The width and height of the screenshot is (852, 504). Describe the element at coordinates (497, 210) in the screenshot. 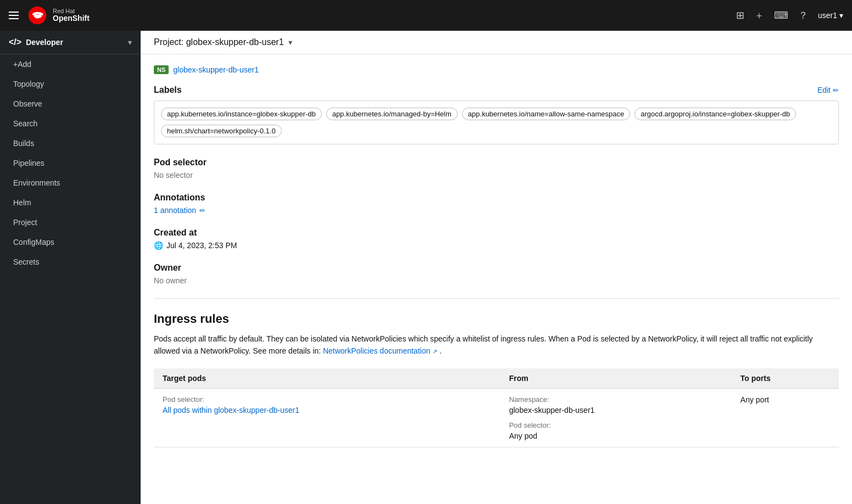

I see `annotations-link: 1 annotation` at that location.